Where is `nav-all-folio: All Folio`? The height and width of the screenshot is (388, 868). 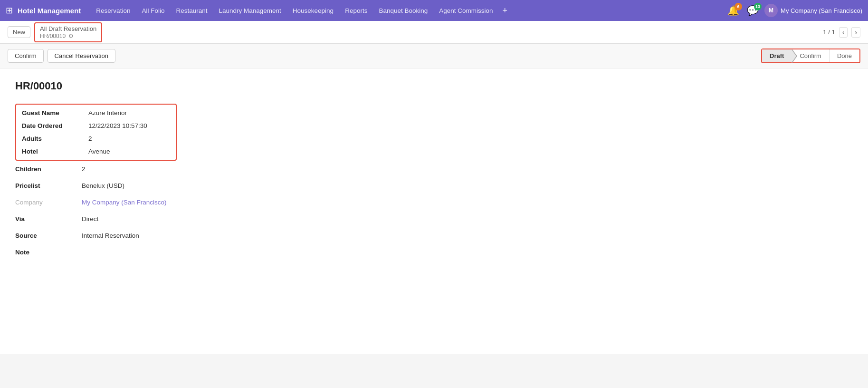
nav-all-folio: All Folio is located at coordinates (153, 10).